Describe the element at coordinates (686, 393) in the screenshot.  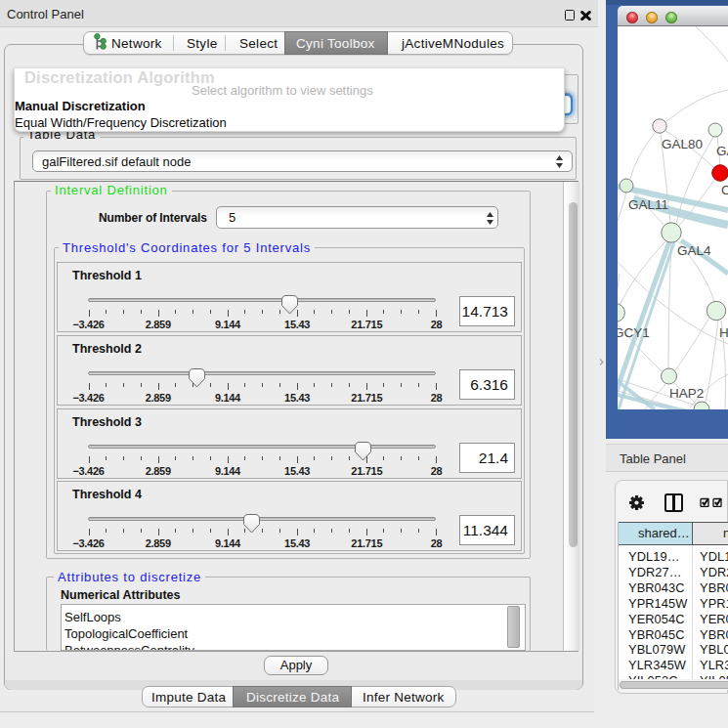
I see `svg-text: HAP2` at that location.